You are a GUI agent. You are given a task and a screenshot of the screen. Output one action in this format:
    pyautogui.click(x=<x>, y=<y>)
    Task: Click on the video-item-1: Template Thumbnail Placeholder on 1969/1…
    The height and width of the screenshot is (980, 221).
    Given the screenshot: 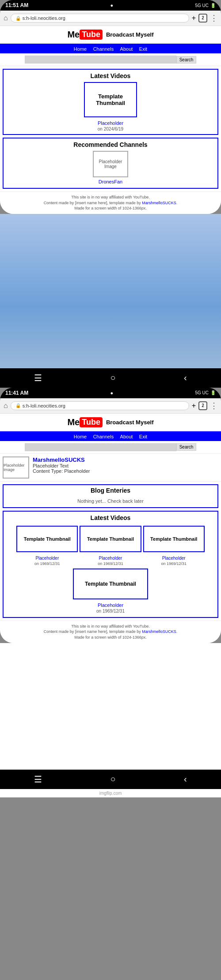 What is the action you would take?
    pyautogui.click(x=47, y=546)
    